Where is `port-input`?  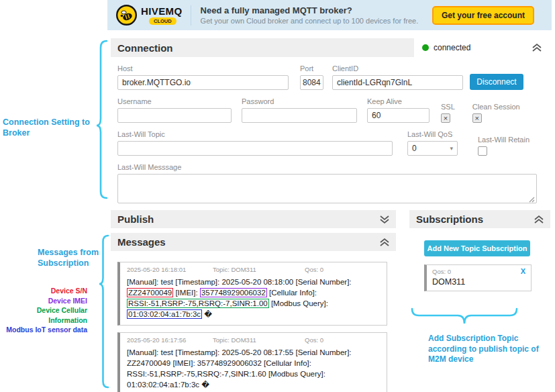 port-input is located at coordinates (311, 83).